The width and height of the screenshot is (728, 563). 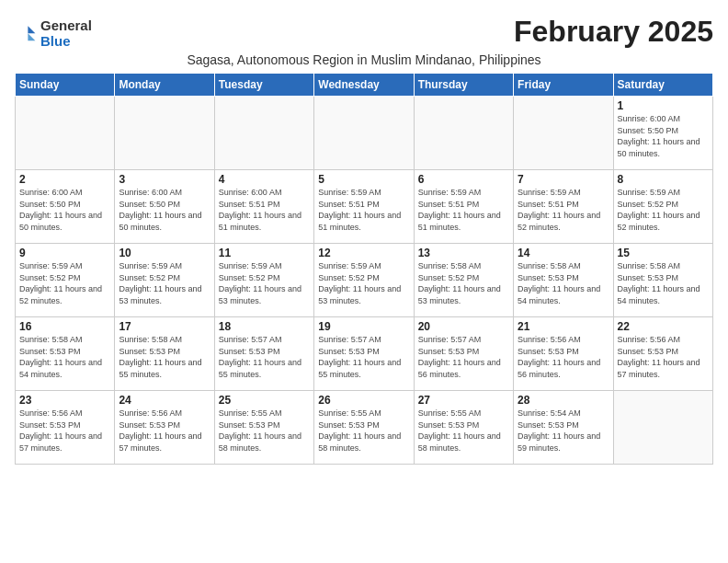 What do you see at coordinates (265, 179) in the screenshot?
I see `day-number: 4` at bounding box center [265, 179].